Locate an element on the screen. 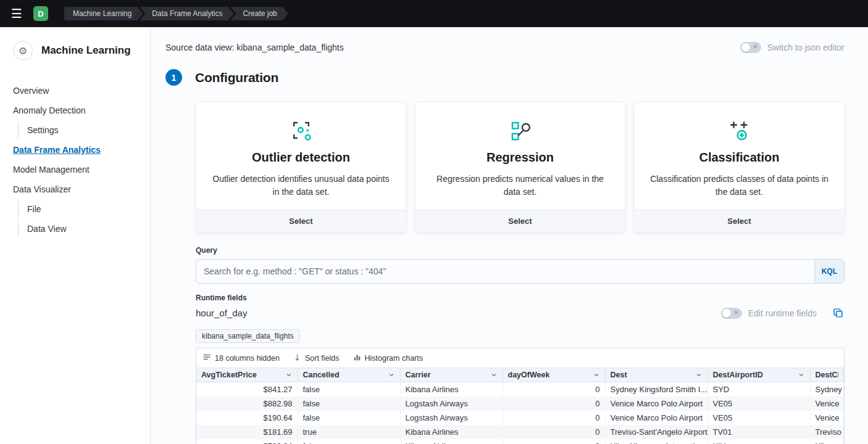 The height and width of the screenshot is (444, 868). query-section: Query KQL is located at coordinates (520, 265).